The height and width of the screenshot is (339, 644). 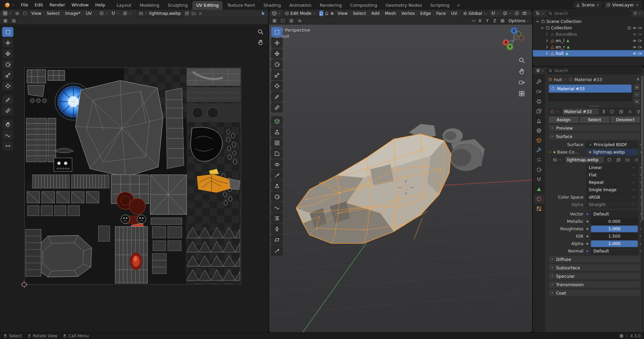 I want to click on vp-menu-view: View, so click(x=343, y=13).